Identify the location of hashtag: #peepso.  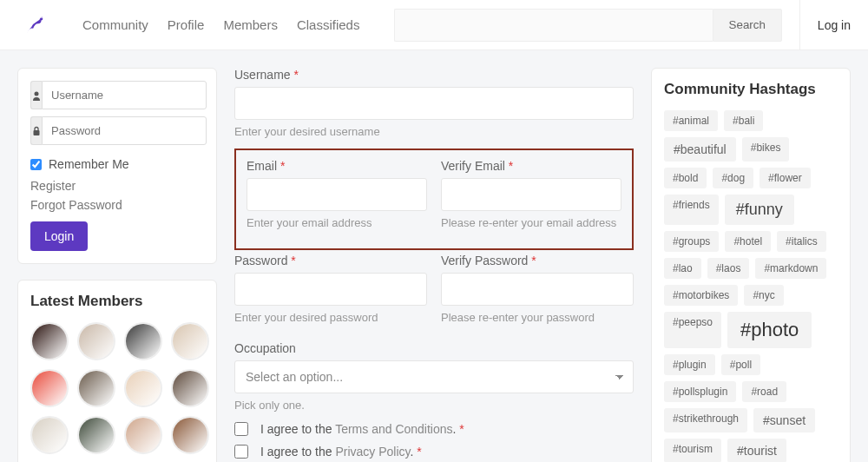
(693, 330).